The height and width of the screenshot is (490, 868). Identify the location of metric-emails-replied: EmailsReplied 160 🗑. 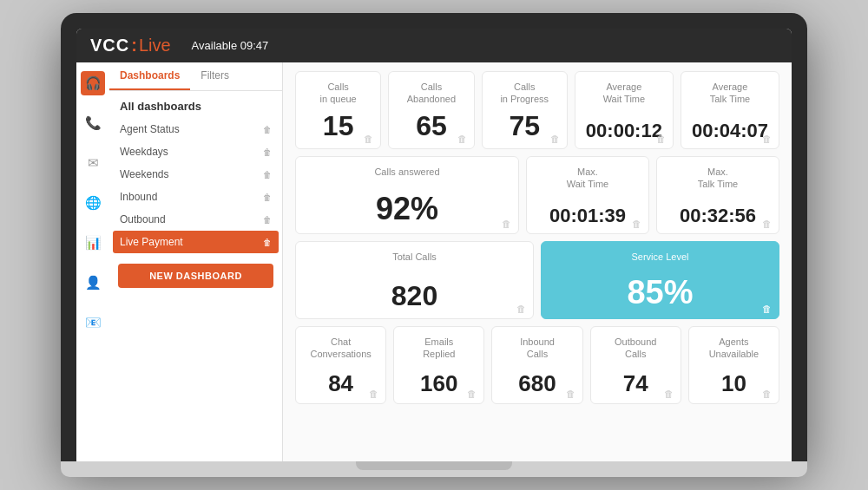
(439, 365).